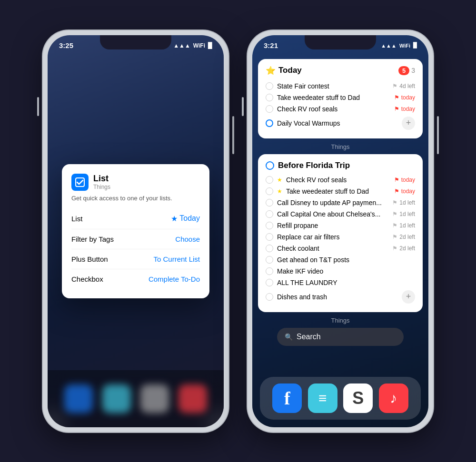 The height and width of the screenshot is (462, 476). I want to click on list-widget-icon, so click(80, 182).